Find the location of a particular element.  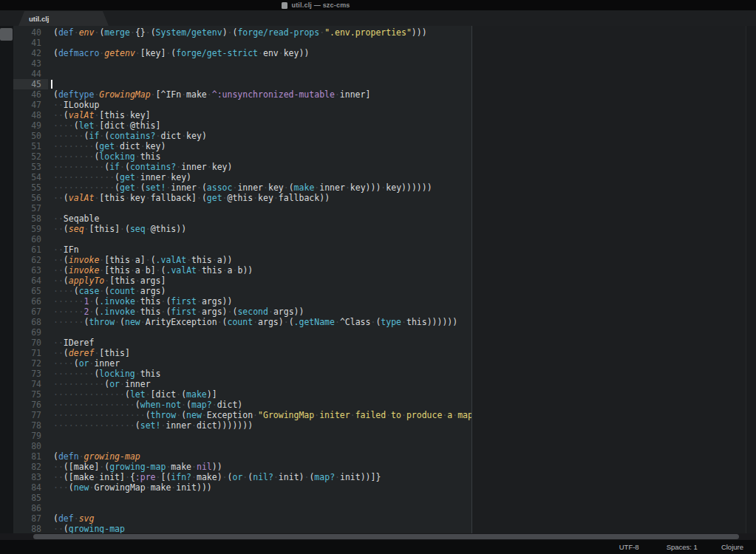

code-text: ···(new·GrowingMap·make·init))) is located at coordinates (130, 488).